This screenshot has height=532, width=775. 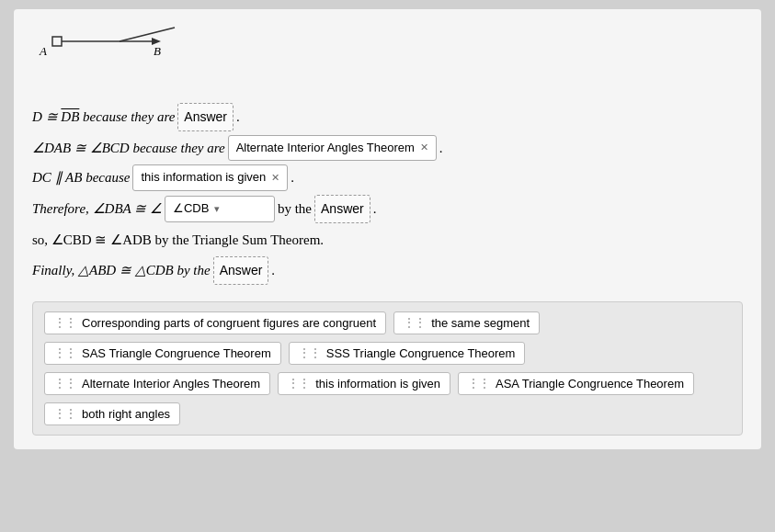 I want to click on drag-item-4-label: SSS Triangle Congruence Theorem, so click(x=421, y=353).